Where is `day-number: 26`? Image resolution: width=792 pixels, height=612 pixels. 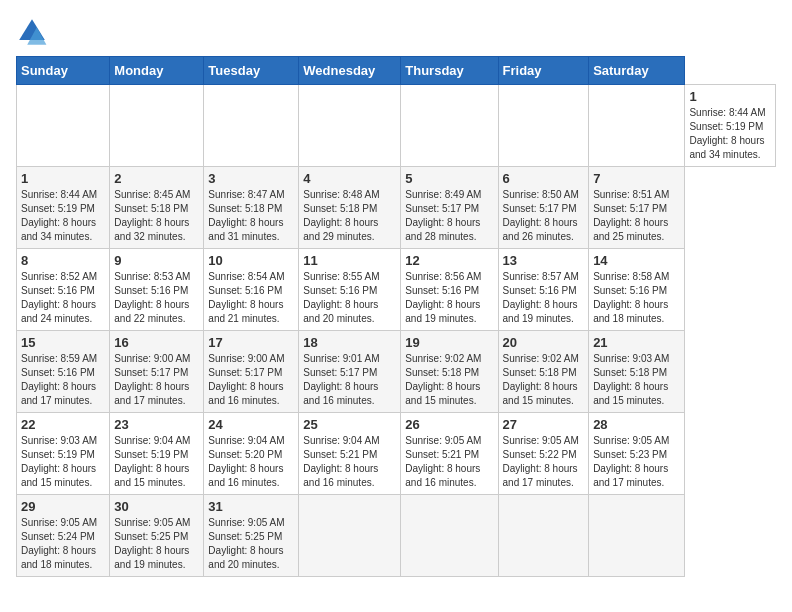 day-number: 26 is located at coordinates (449, 424).